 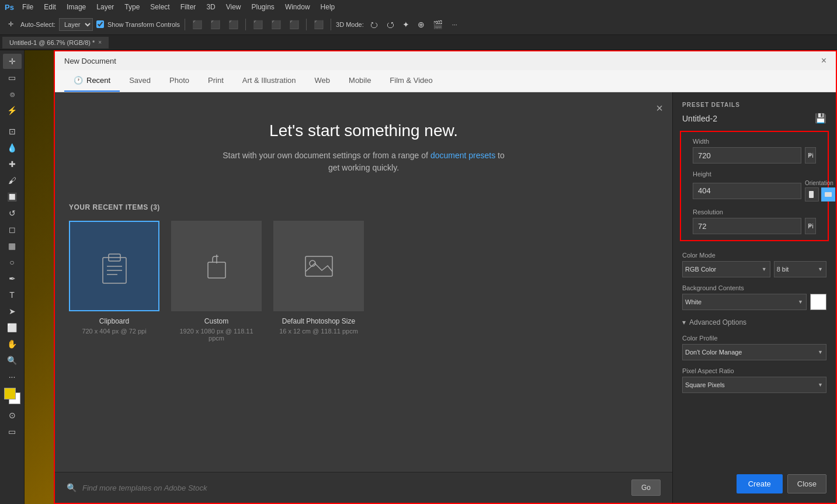 What do you see at coordinates (421, 25) in the screenshot?
I see `3d-mode-icon-4: ⊕` at bounding box center [421, 25].